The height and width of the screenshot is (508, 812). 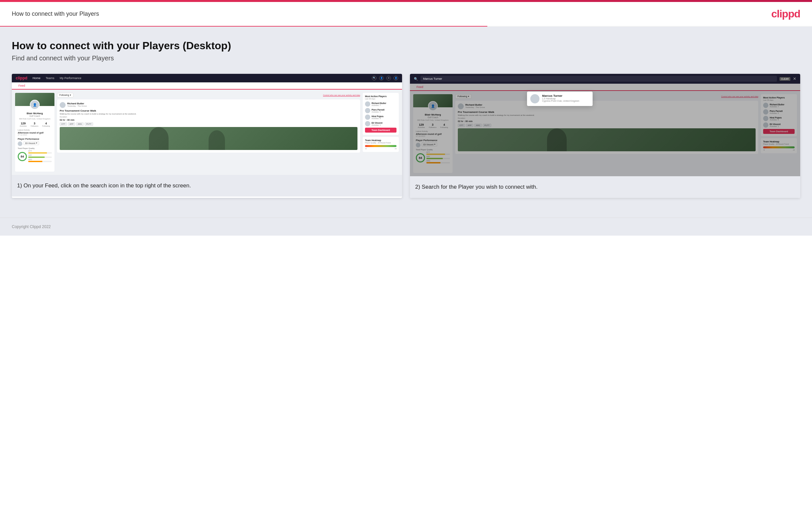 I want to click on active-player-8: Eli Vincent Activities: 1, so click(x=779, y=125).